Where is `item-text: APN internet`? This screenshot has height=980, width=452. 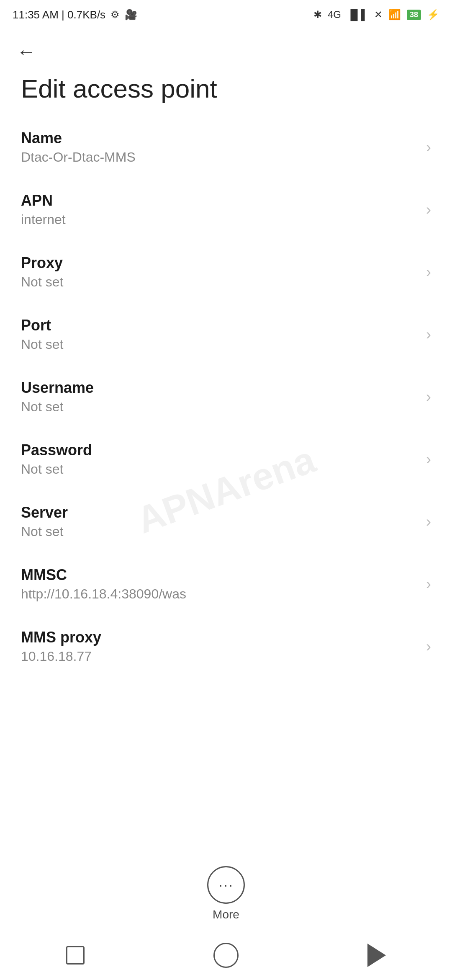
item-text: APN internet is located at coordinates (44, 209).